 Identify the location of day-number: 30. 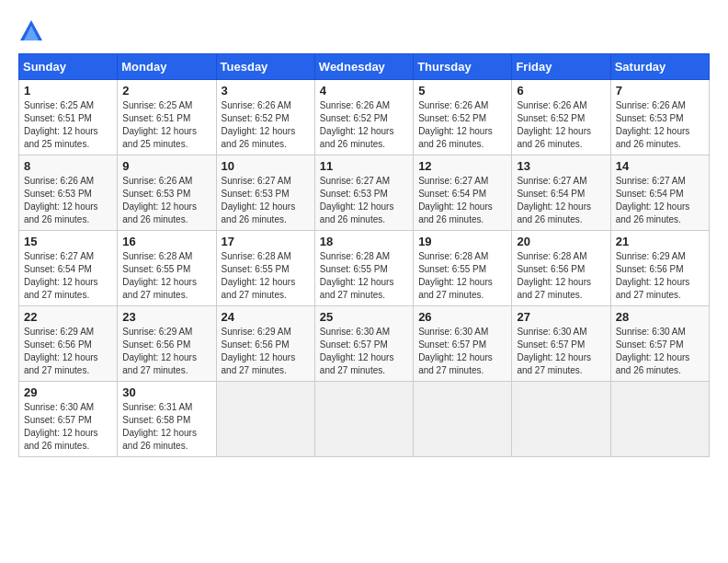
(166, 392).